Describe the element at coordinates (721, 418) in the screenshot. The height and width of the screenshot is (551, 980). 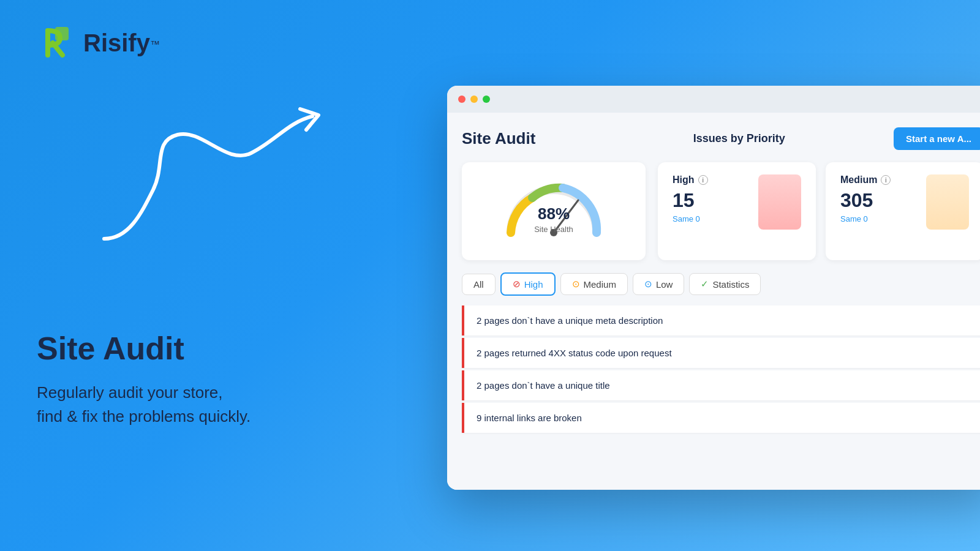
I see `issue-item-3: 9 internal links are broken` at that location.